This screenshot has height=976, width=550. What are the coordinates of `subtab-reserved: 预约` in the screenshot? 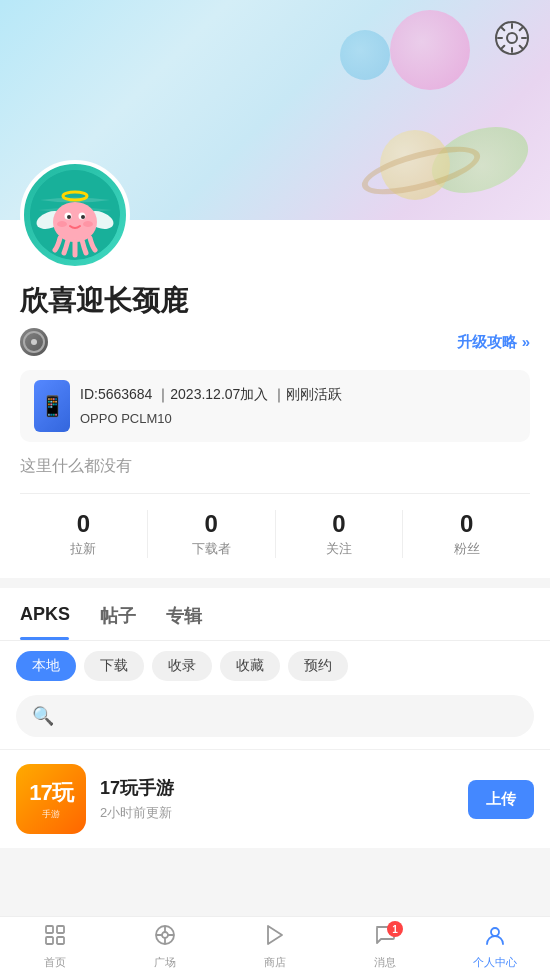 It's located at (318, 666).